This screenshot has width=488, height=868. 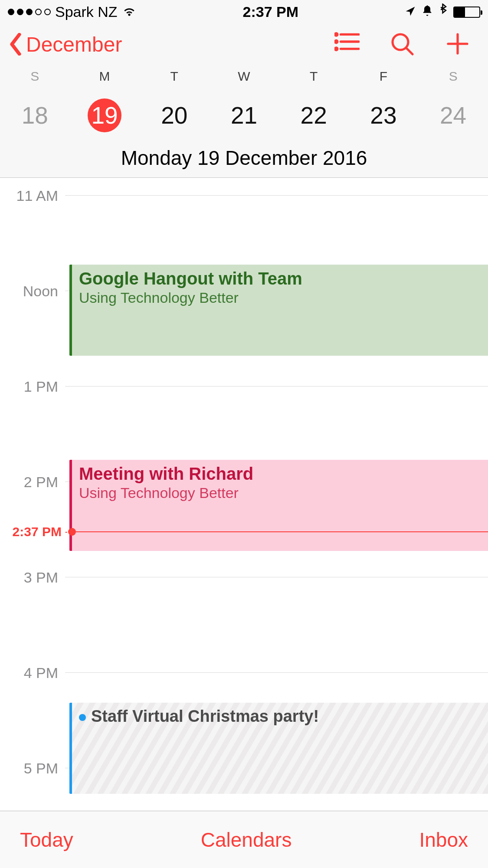 What do you see at coordinates (16, 44) in the screenshot?
I see `chevron-left-icon` at bounding box center [16, 44].